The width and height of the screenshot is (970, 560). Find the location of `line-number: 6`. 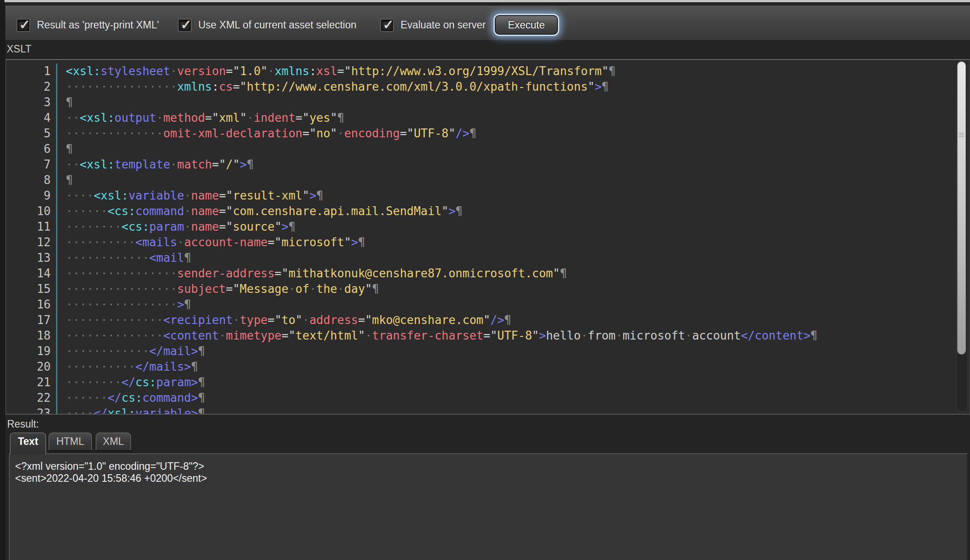

line-number: 6 is located at coordinates (32, 149).